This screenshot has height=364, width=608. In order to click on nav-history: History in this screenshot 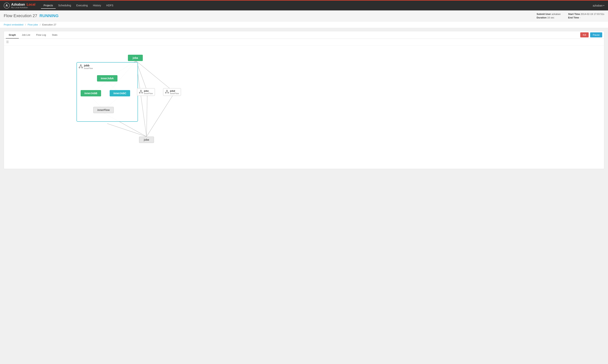, I will do `click(97, 6)`.